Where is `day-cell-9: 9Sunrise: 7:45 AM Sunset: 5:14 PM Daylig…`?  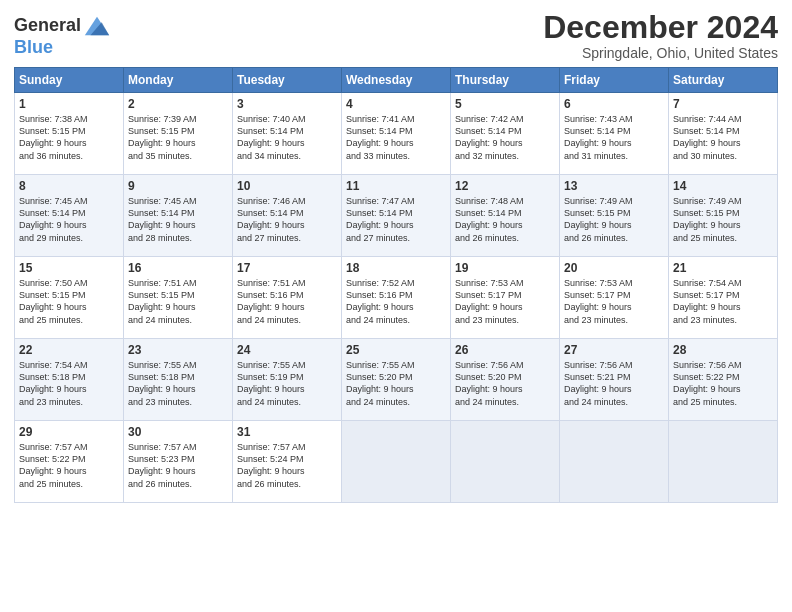
day-cell-9: 9Sunrise: 7:45 AM Sunset: 5:14 PM Daylig… is located at coordinates (178, 216).